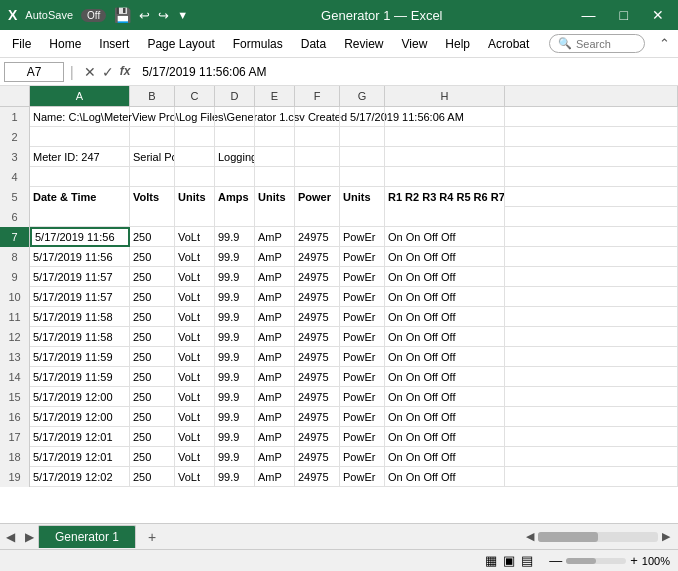 The height and width of the screenshot is (571, 678). Describe the element at coordinates (180, 44) in the screenshot. I see `menu-page-layout: Page Layout` at that location.